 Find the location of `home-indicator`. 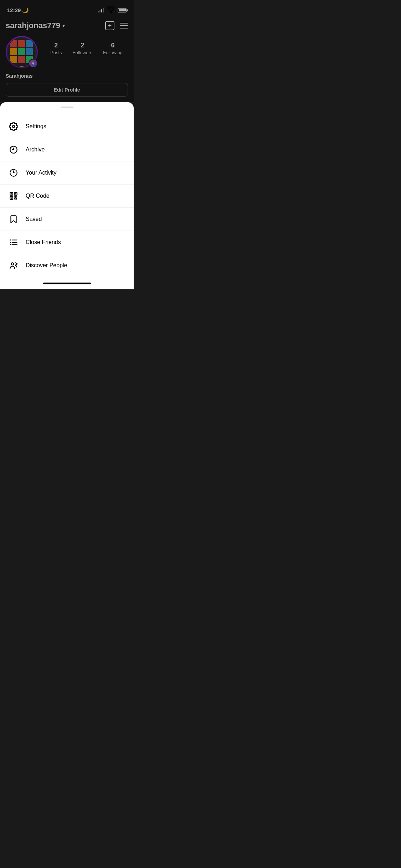

home-indicator is located at coordinates (67, 283).